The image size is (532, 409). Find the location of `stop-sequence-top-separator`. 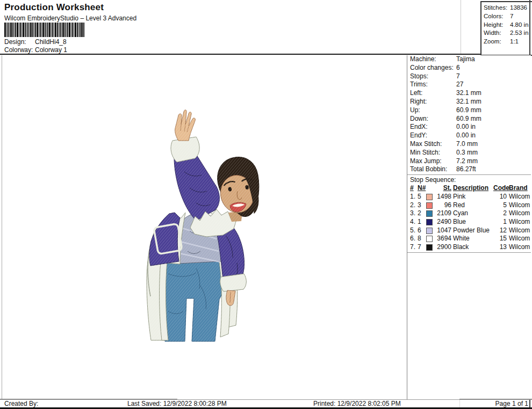

stop-sequence-top-separator is located at coordinates (469, 175).